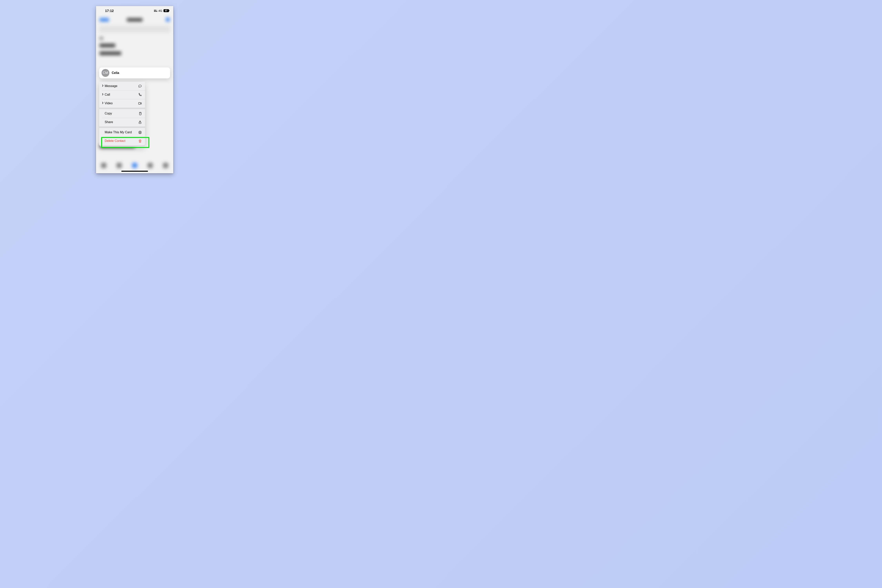 The image size is (882, 588). Describe the element at coordinates (116, 73) in the screenshot. I see `contact-name: Celia` at that location.